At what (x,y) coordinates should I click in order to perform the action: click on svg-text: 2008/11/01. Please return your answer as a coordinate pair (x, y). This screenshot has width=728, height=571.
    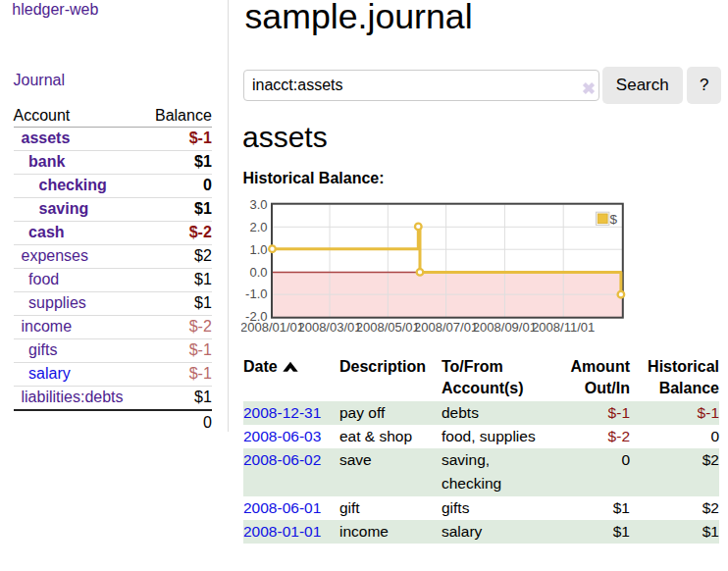
    Looking at the image, I should click on (563, 328).